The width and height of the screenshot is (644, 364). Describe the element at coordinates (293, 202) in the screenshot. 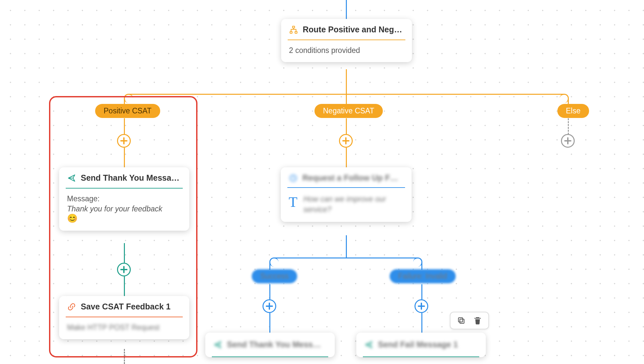

I see `text-icon: T` at that location.